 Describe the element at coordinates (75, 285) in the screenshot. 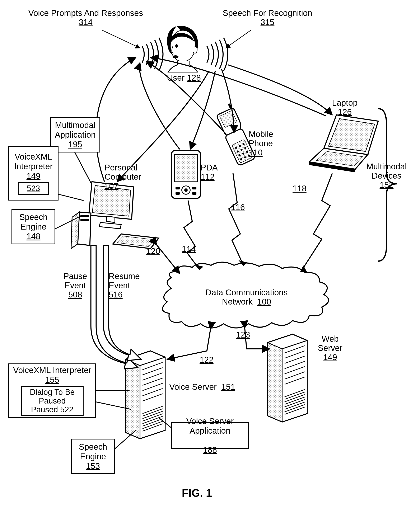

I see `label-pause-event: Pause Event508` at that location.